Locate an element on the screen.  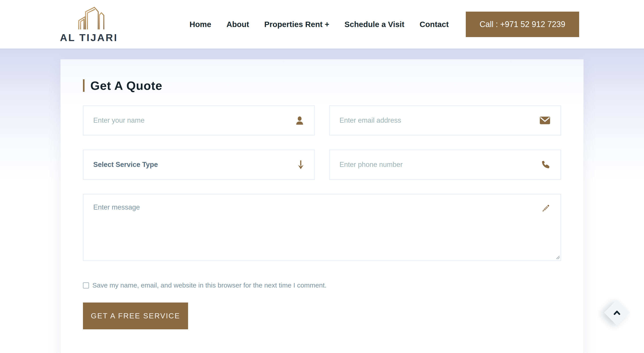
nav-item-schedule-a-visit: Schedule a Visit is located at coordinates (374, 24).